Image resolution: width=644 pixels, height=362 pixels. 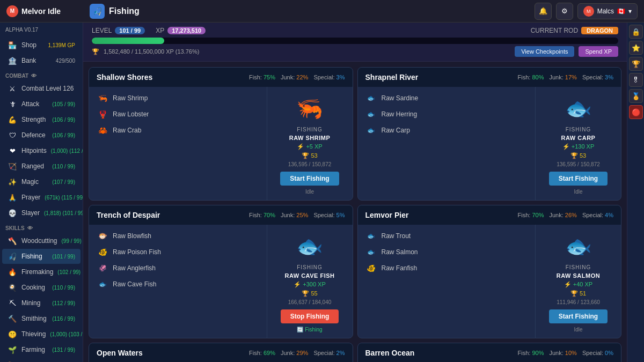 What do you see at coordinates (187, 31) in the screenshot?
I see `xp-value: 17,273,510` at bounding box center [187, 31].